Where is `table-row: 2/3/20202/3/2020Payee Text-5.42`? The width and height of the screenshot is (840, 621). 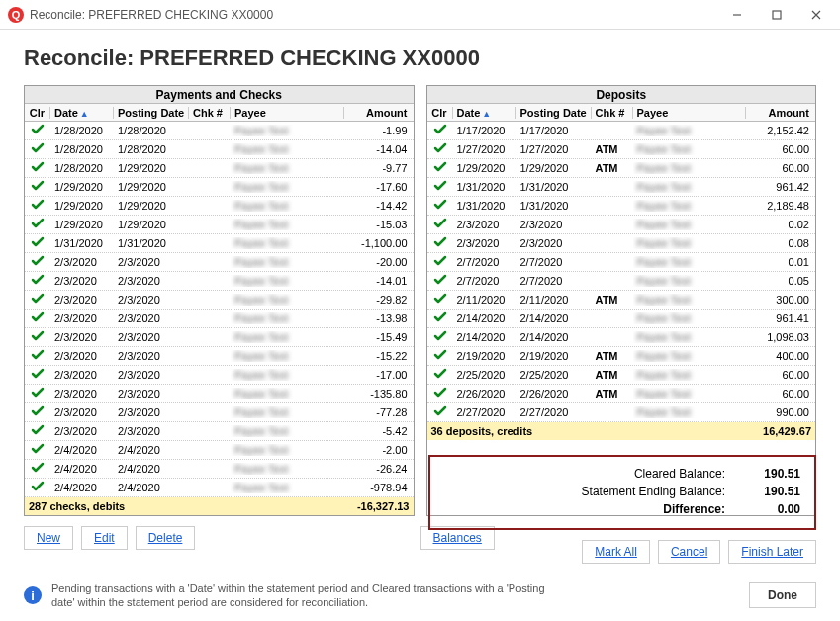
table-row: 2/3/20202/3/2020Payee Text-5.42 is located at coordinates (220, 431).